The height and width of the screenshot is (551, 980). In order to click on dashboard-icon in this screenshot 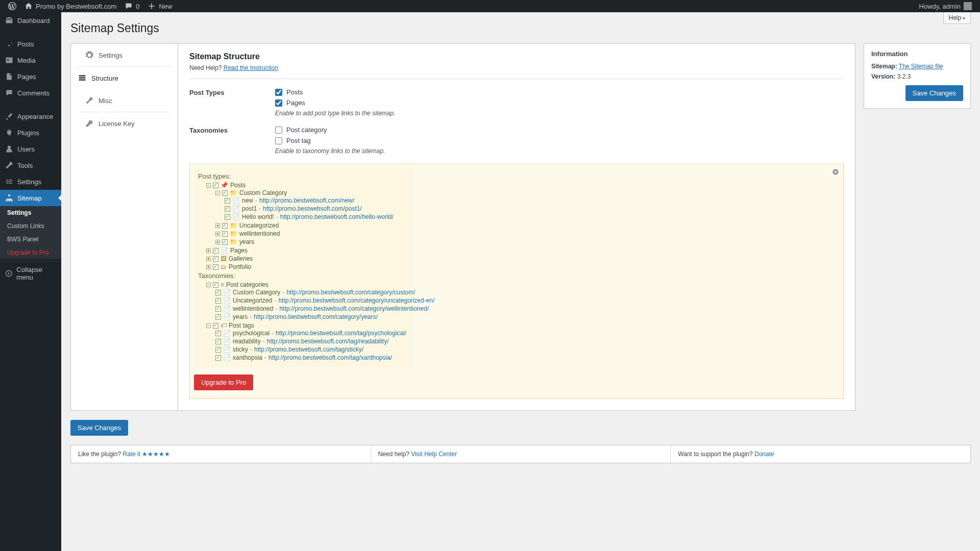, I will do `click(9, 20)`.